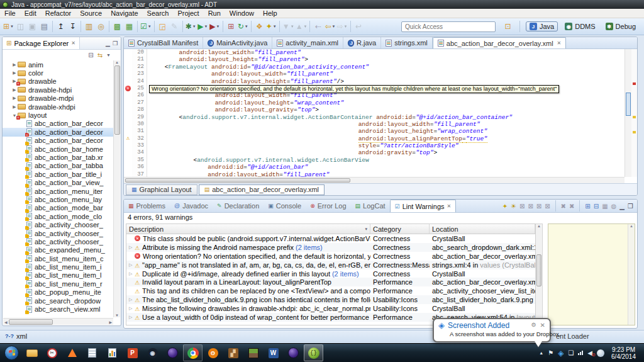  What do you see at coordinates (117, 189) in the screenshot?
I see `tree-vertical-scrollbar: ▲ ▼` at bounding box center [117, 189].